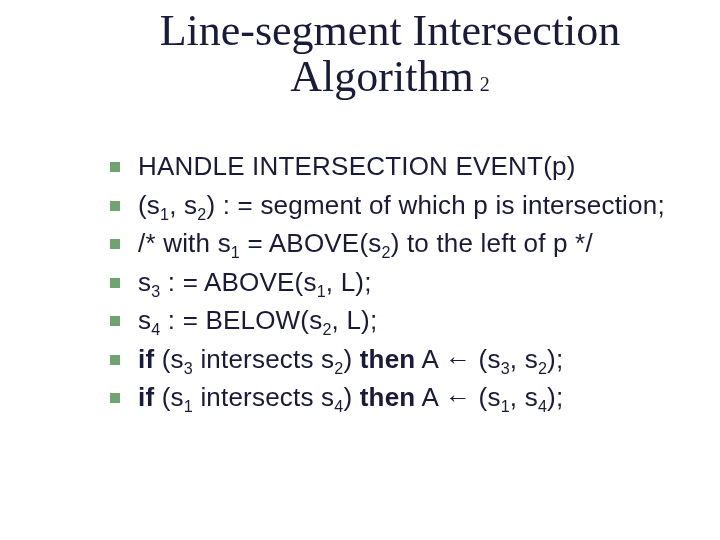 The width and height of the screenshot is (720, 540). I want to click on list-item: s3 : = ABOVE(s1, L);, so click(400, 282).